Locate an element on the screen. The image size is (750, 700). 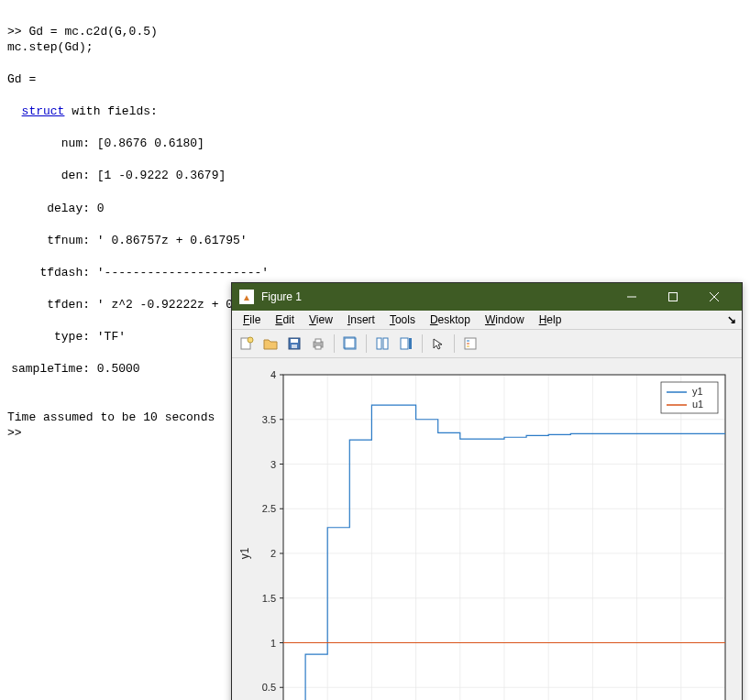
field-den-val: [1 -0.9222 0.3679] is located at coordinates (161, 176).